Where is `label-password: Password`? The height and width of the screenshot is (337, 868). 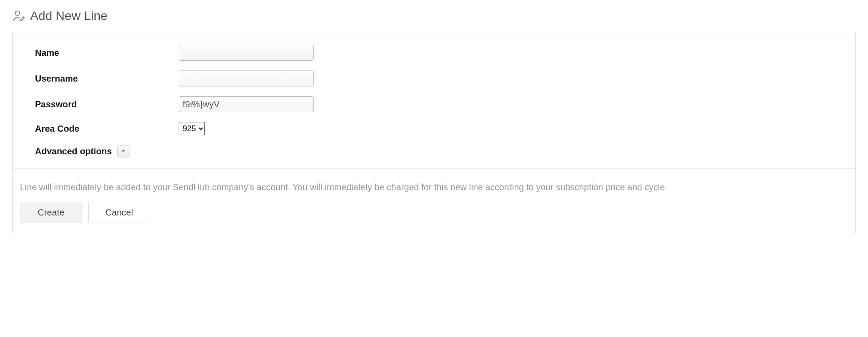 label-password: Password is located at coordinates (107, 105).